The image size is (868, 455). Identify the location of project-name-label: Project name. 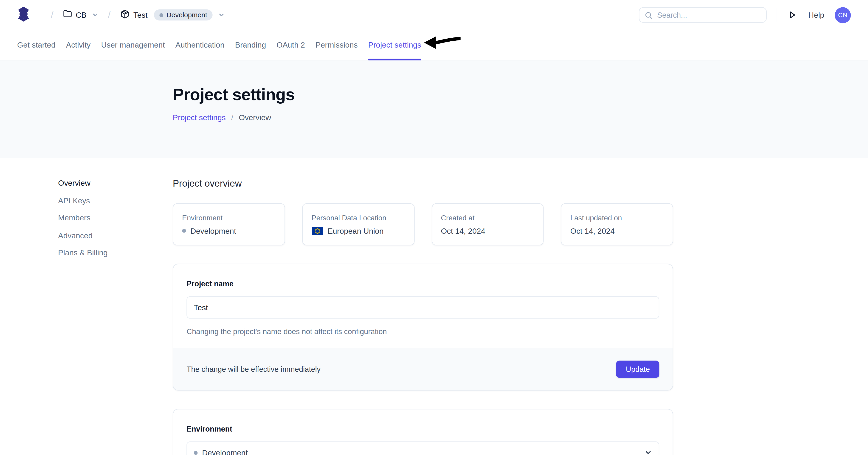
(423, 284).